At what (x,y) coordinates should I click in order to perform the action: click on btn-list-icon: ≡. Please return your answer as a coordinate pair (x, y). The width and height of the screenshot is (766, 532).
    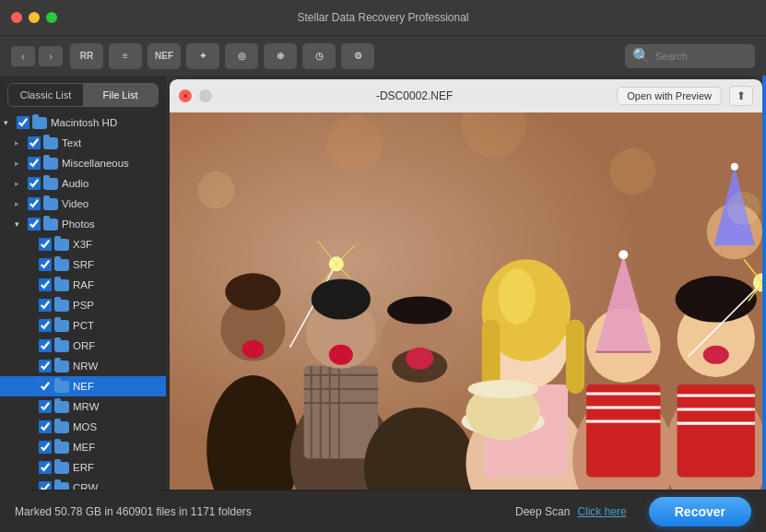
    Looking at the image, I should click on (125, 55).